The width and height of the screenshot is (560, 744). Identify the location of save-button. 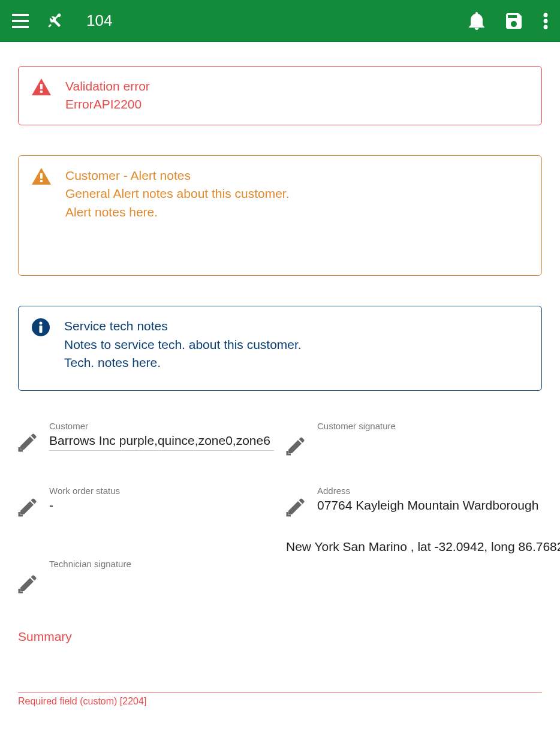
(514, 21).